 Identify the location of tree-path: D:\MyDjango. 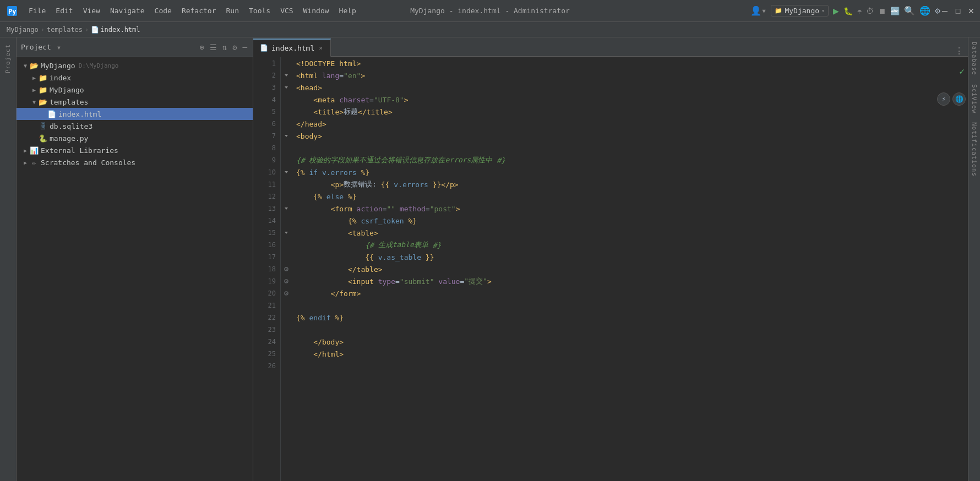
(99, 66).